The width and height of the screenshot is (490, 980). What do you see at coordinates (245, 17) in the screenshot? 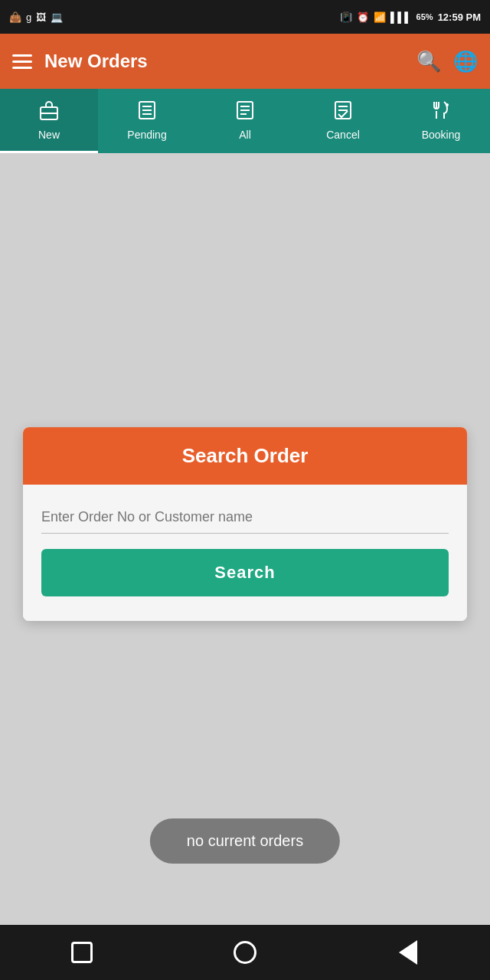
I see `status-bar: 👜 g 🖼 💻 📳 ⏰ 📶 ▌▌▌ 65% 12:59 PM` at bounding box center [245, 17].